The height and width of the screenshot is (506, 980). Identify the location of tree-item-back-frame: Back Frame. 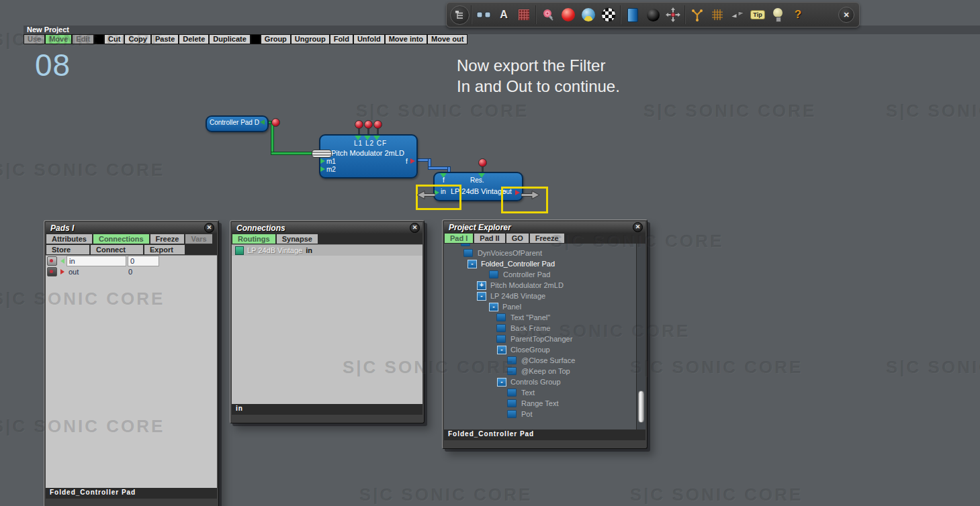
(540, 328).